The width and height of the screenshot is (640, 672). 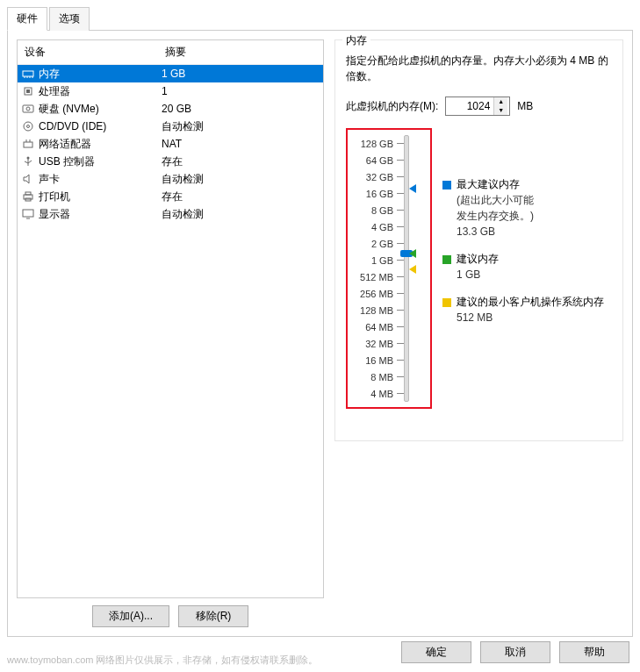 I want to click on table-row: CD/DVD (IDE)自动检测, so click(x=170, y=126).